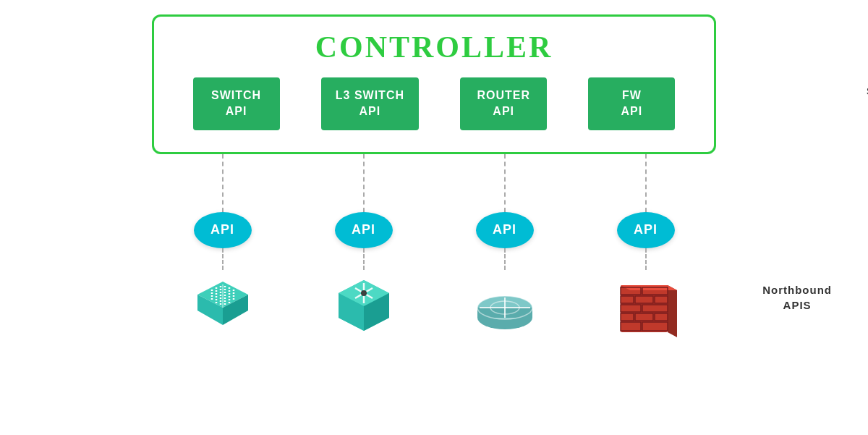 This screenshot has width=868, height=435. I want to click on column-l3switch: API, so click(364, 247).